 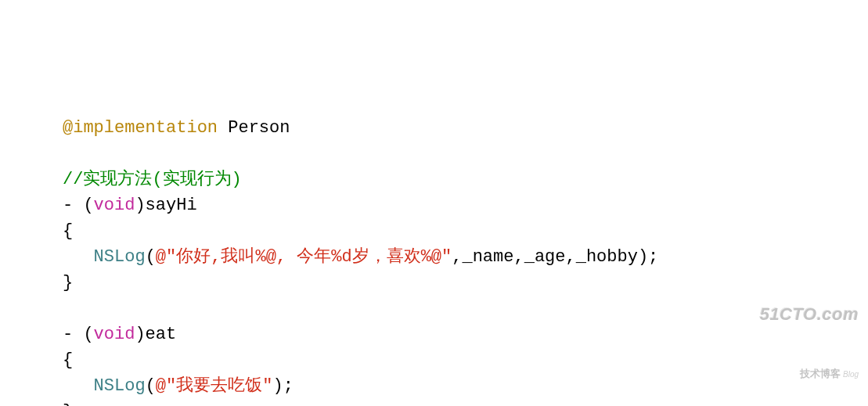 I want to click on func-nslog-2: NSLog, so click(x=120, y=386).